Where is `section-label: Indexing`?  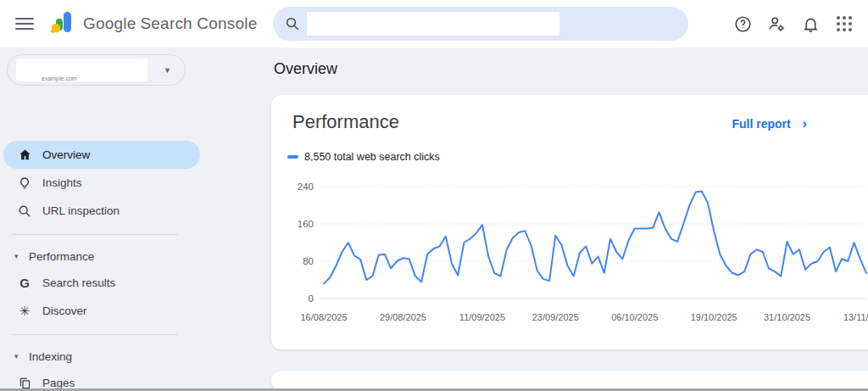 section-label: Indexing is located at coordinates (51, 356).